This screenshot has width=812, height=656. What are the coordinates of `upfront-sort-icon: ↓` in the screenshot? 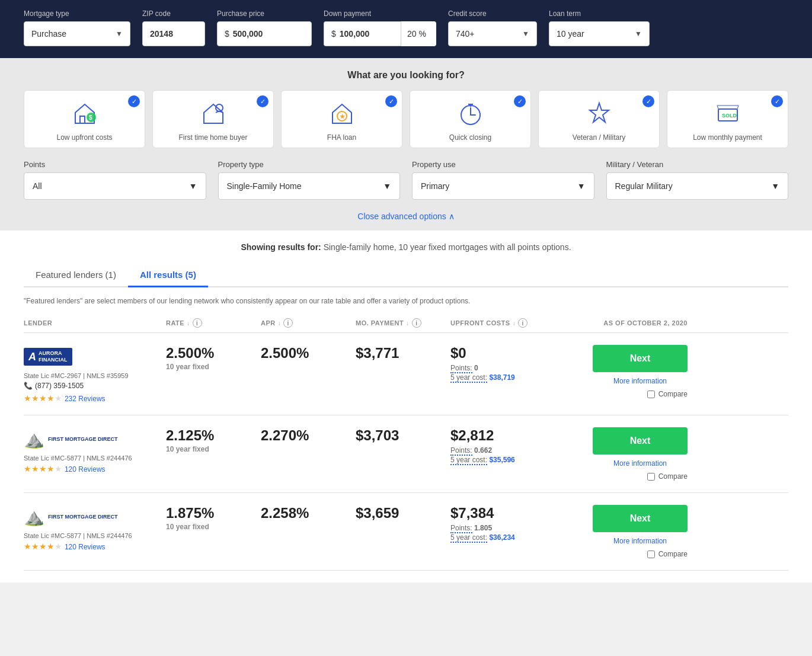 It's located at (514, 324).